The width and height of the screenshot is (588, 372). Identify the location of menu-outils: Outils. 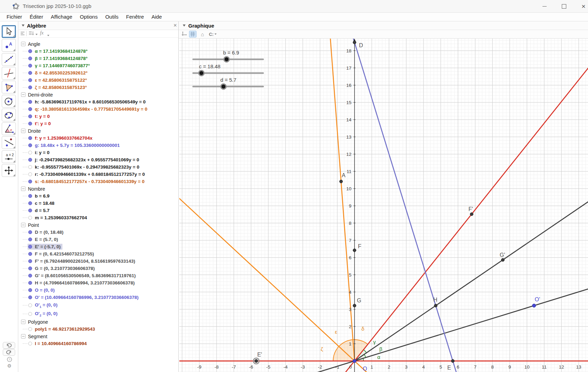
(112, 17).